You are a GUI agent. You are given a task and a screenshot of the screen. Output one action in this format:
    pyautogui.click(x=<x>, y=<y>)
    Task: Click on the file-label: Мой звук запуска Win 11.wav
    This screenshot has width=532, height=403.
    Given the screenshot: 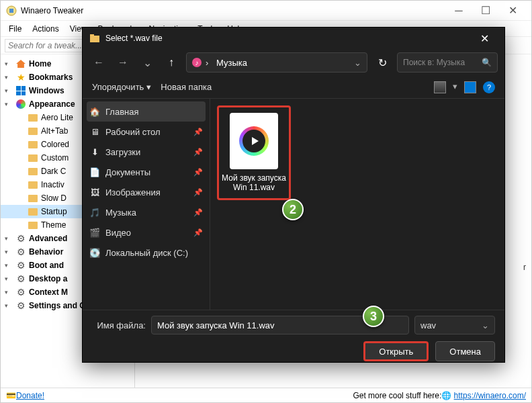 What is the action you would take?
    pyautogui.click(x=254, y=183)
    